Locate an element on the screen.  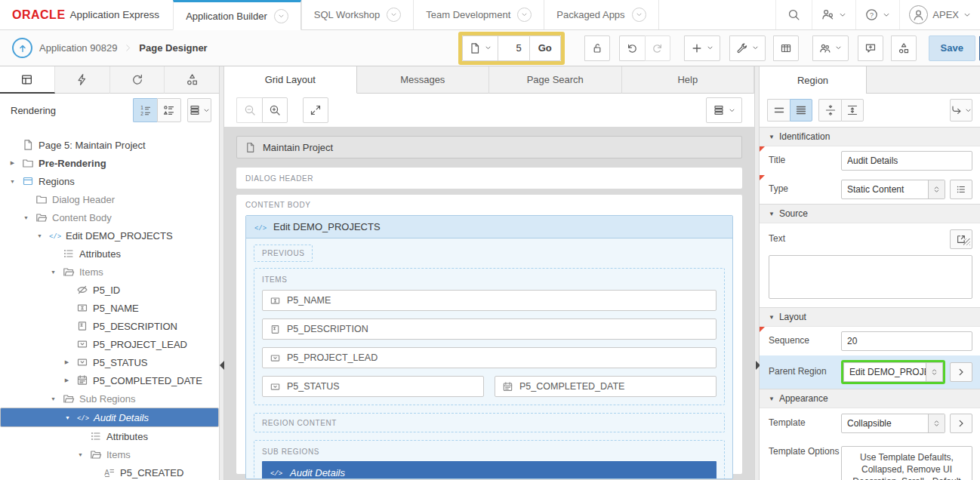
grid-item-p5_description: P5_DESCRIPTION is located at coordinates (489, 329).